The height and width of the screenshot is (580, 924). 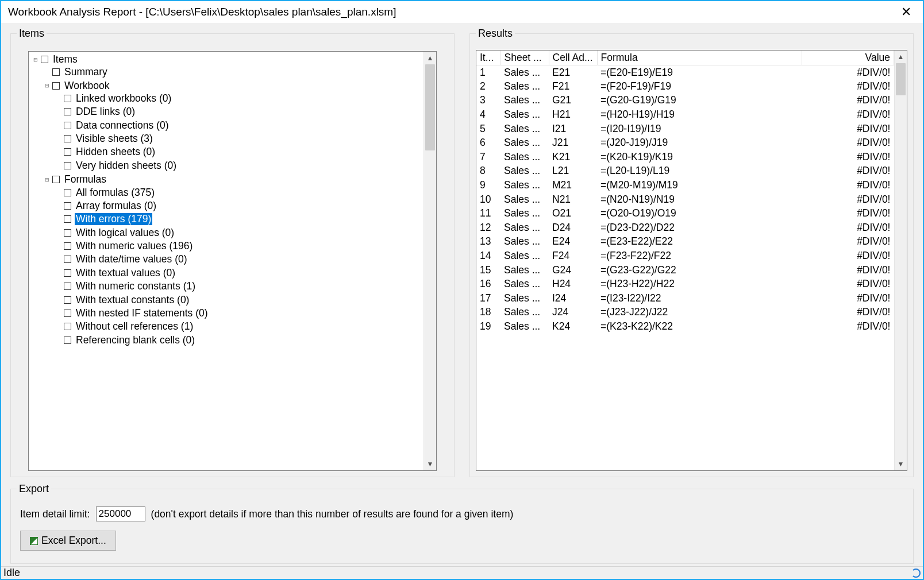 What do you see at coordinates (685, 142) in the screenshot?
I see `table-row: 6Sales ...J21=(J20-J19)/J19#DIV/0!` at bounding box center [685, 142].